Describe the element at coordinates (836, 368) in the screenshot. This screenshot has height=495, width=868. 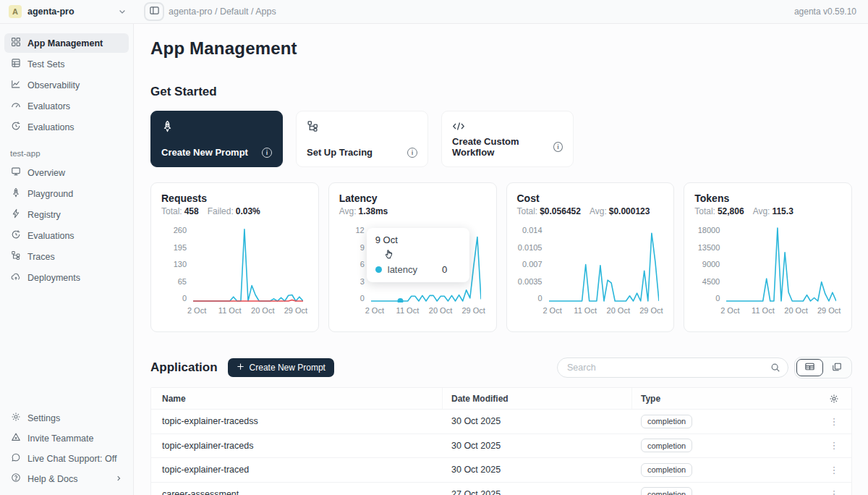
I see `card-view-button` at that location.